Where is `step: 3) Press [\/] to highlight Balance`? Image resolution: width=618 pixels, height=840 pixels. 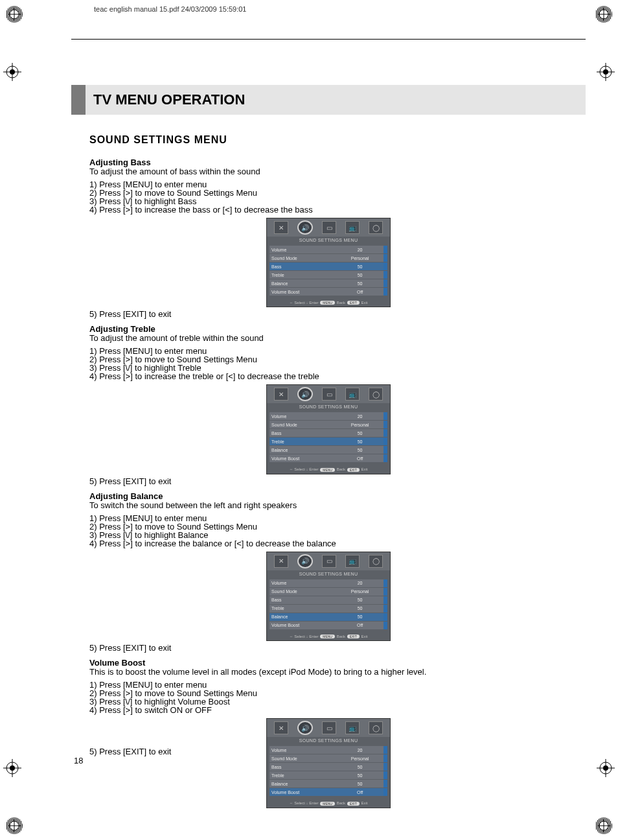 step: 3) Press [\/] to highlight Balance is located at coordinates (328, 535).